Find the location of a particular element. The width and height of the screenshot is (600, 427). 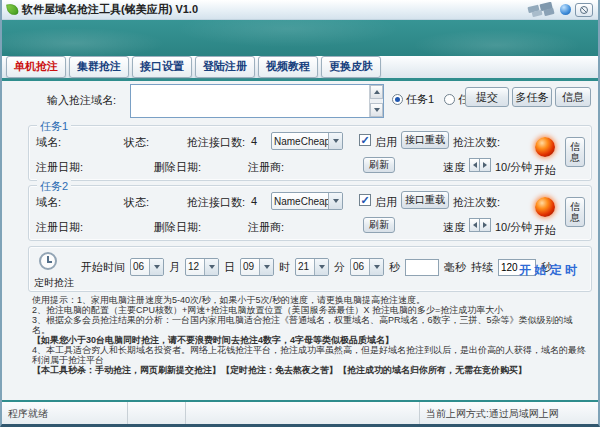

task1-speed-spinner is located at coordinates (480, 165).